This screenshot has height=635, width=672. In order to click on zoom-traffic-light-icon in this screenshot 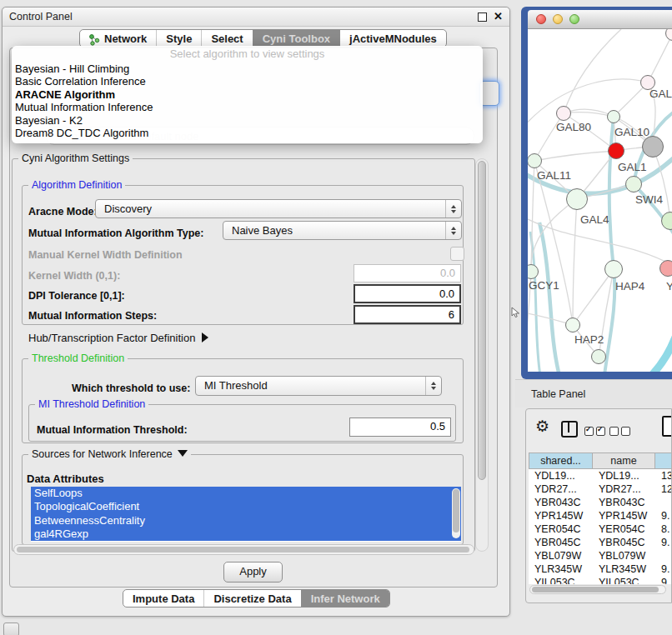, I will do `click(574, 19)`.